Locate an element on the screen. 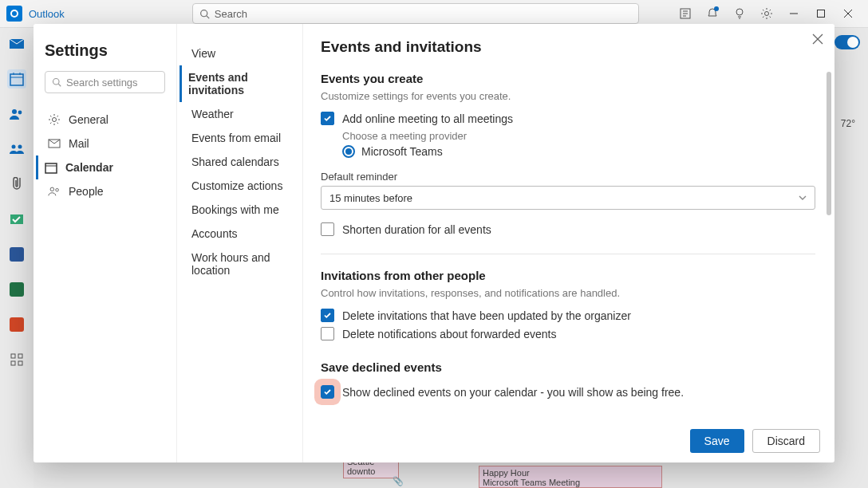  notification-icon is located at coordinates (712, 14).